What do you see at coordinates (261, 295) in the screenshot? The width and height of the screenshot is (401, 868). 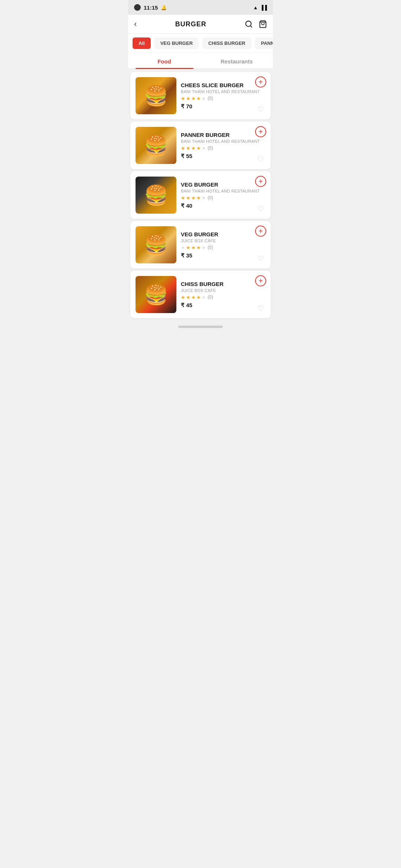 I see `card-actions-5: + ♡` at bounding box center [261, 295].